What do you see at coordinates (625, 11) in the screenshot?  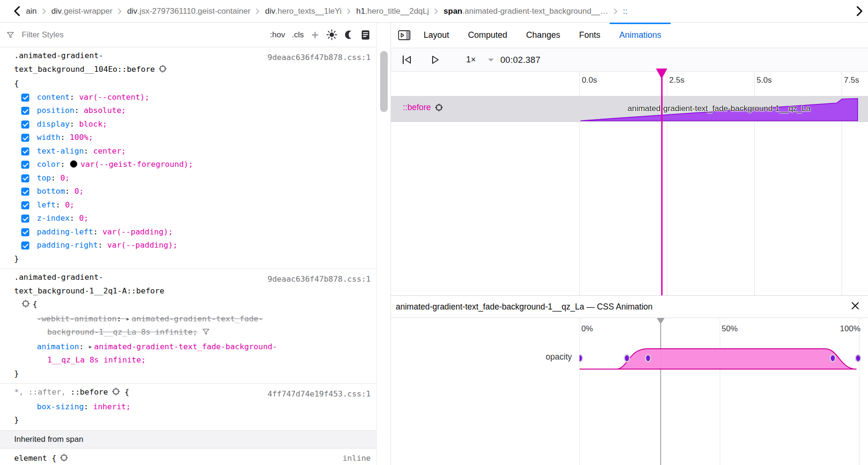 I see `breadcrumb-item: ::` at bounding box center [625, 11].